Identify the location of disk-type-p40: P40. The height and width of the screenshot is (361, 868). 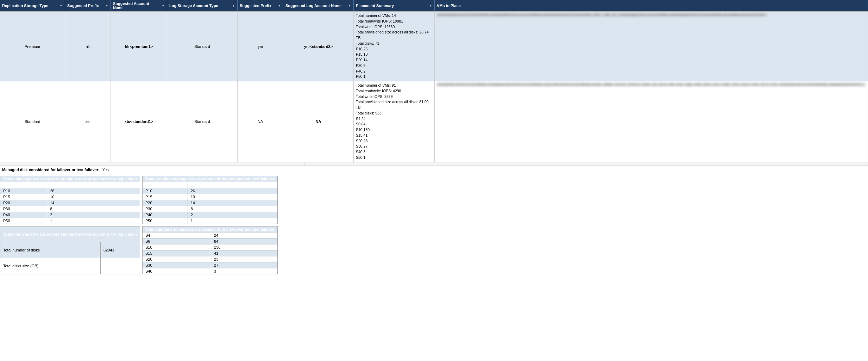
(24, 215).